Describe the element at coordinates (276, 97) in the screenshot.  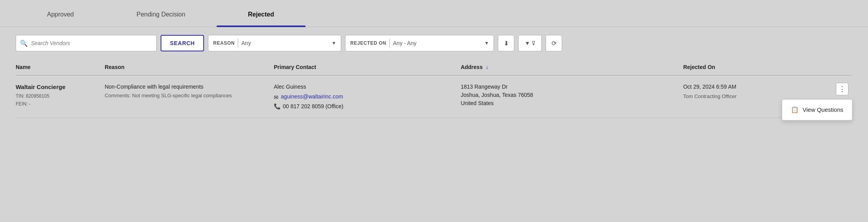
I see `email-icon: ✉` at that location.